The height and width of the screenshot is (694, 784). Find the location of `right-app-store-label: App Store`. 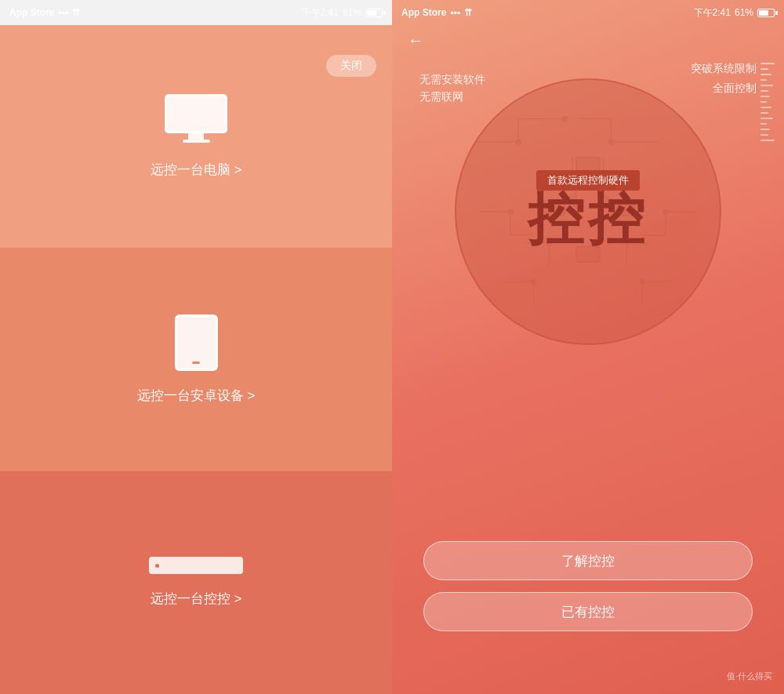

right-app-store-label: App Store is located at coordinates (423, 13).